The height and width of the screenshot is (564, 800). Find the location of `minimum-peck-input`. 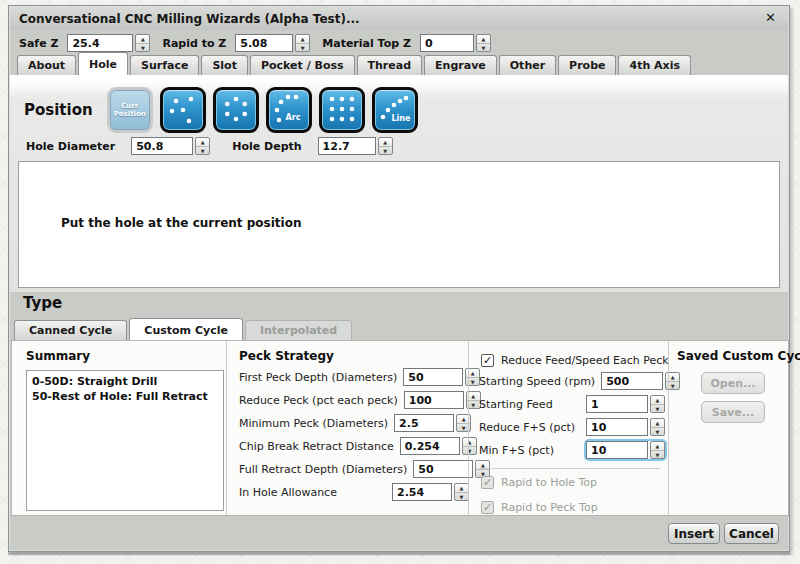

minimum-peck-input is located at coordinates (424, 423).